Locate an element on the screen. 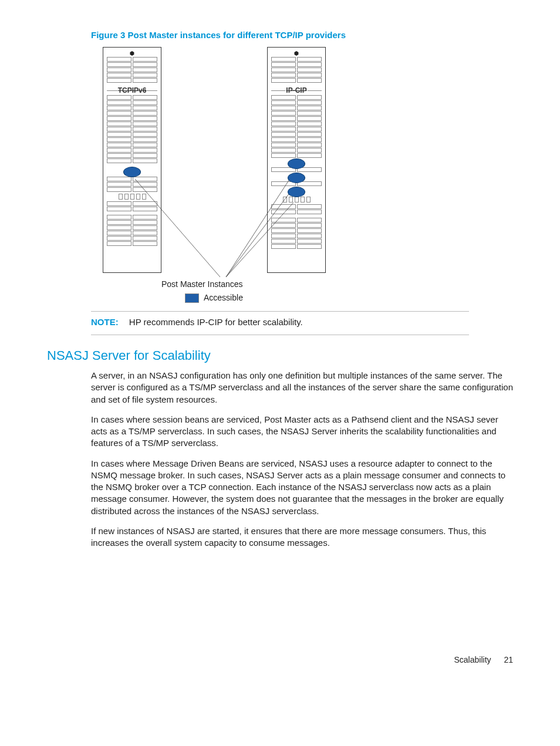 Image resolution: width=560 pixels, height=746 pixels. page-number: 21 is located at coordinates (508, 660).